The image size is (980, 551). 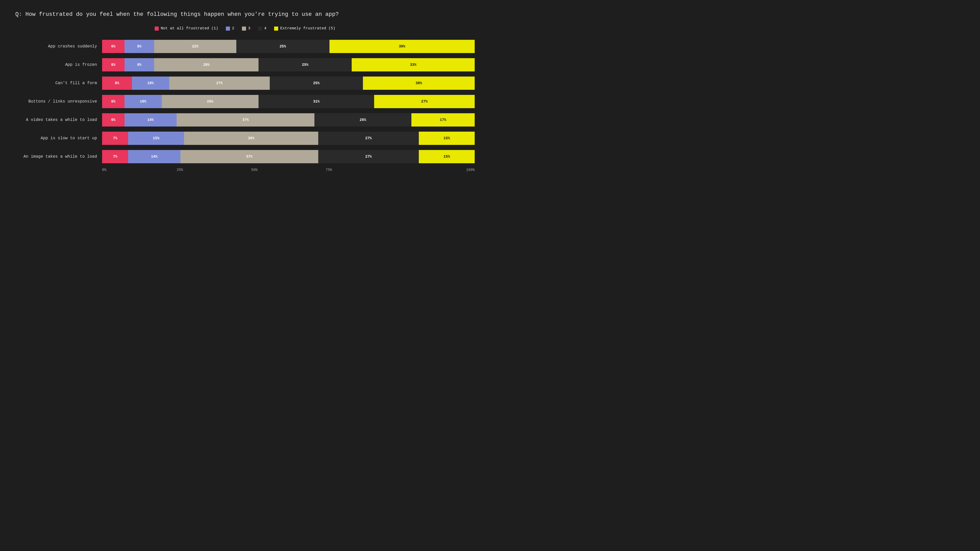 I want to click on chart-row-0: App crashes suddenly6%8%22%25%39%, so click(x=245, y=46).